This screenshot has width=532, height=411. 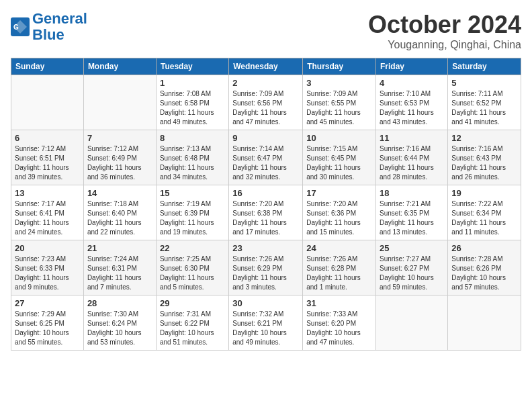 I want to click on day-info: Sunrise: 7:17 AM Sunset: 6:41 PM Dayligh…, so click(x=47, y=218).